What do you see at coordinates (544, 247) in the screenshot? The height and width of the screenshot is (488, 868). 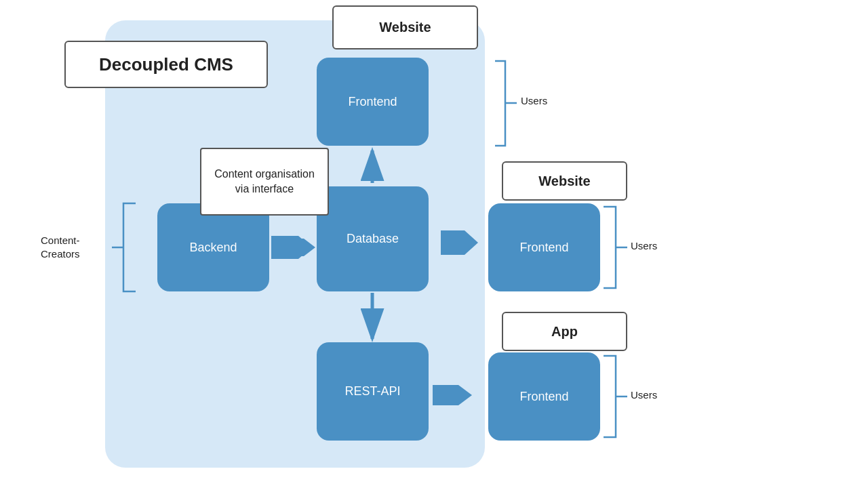 I see `node-frontend-mid: Frontend` at bounding box center [544, 247].